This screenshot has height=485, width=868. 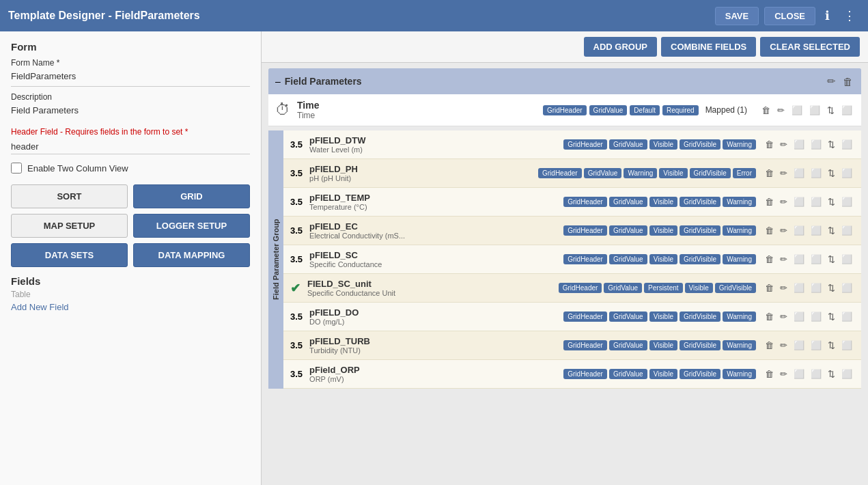 What do you see at coordinates (70, 255) in the screenshot?
I see `data-sets-button: DATA SETS` at bounding box center [70, 255].